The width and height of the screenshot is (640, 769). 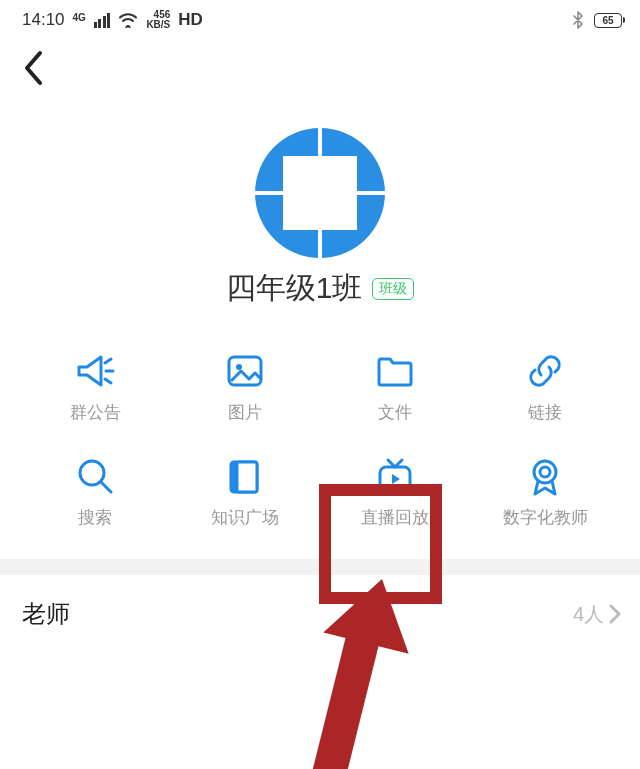 What do you see at coordinates (545, 371) in the screenshot?
I see `link-icon` at bounding box center [545, 371].